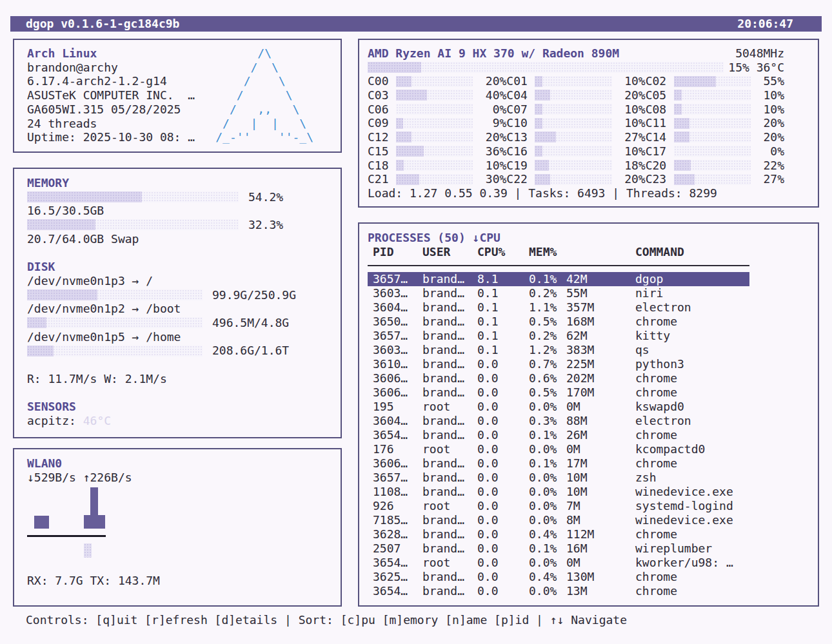  Describe the element at coordinates (559, 534) in the screenshot. I see `process-row: 3628…brand…0.00.4%112Mchrome` at that location.